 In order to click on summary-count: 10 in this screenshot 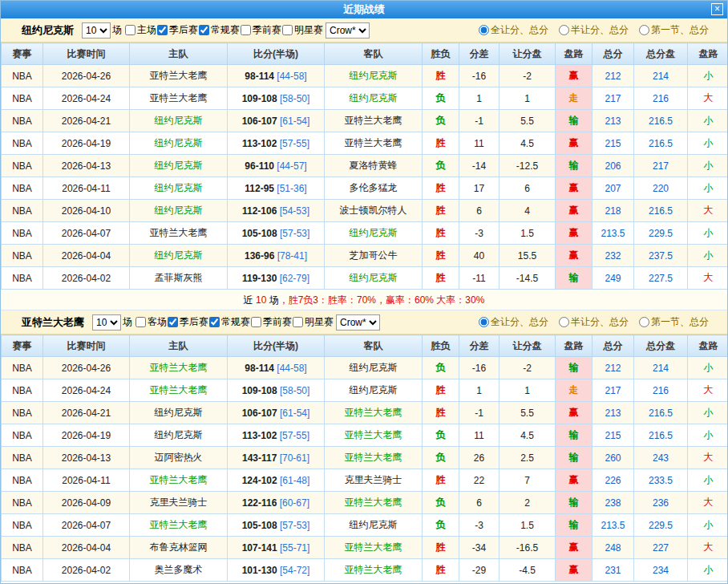, I will do `click(261, 300)`.